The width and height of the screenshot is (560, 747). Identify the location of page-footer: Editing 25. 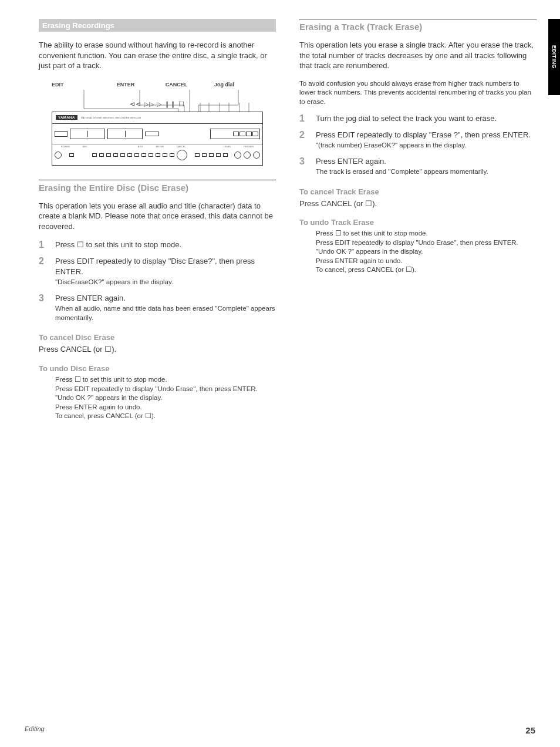
(280, 731).